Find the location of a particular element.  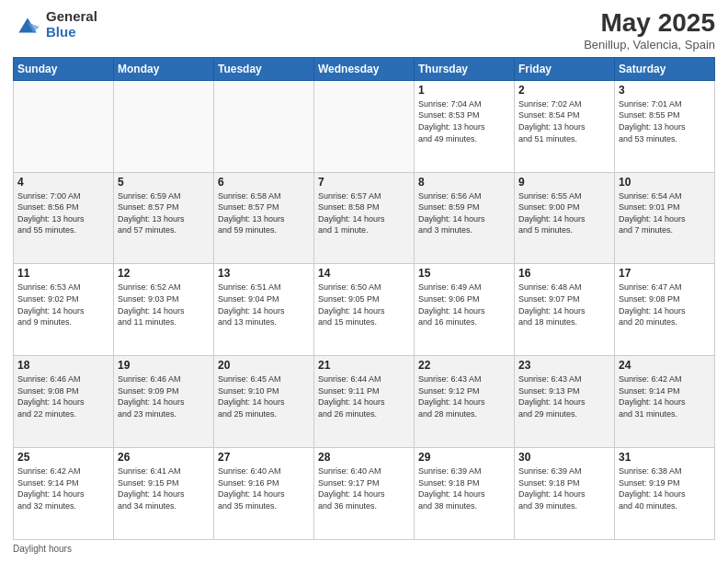

day-number: 13 is located at coordinates (264, 273).